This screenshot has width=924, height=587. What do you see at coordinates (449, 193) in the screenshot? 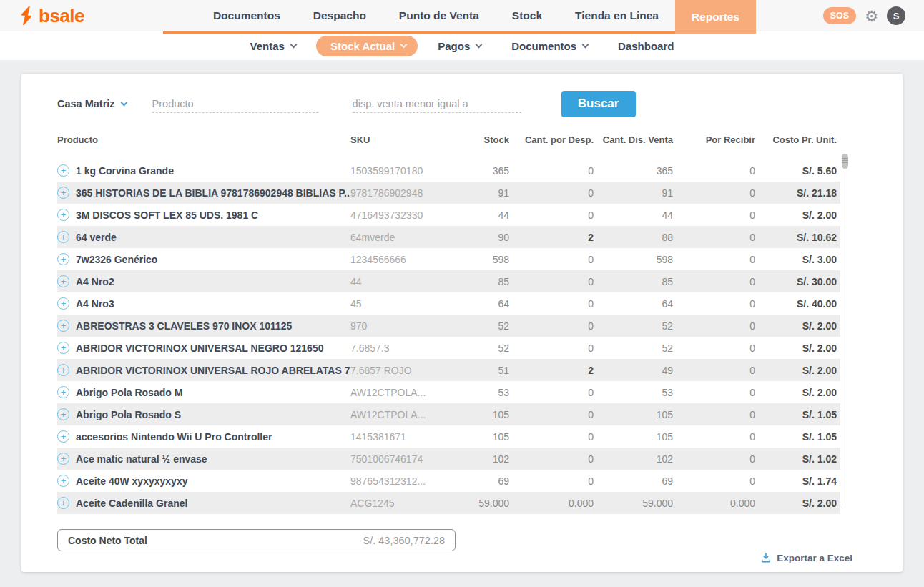
I see `table-row: + 365 HISTORIAS DE LA BIBLIA 97817869029…` at bounding box center [449, 193].